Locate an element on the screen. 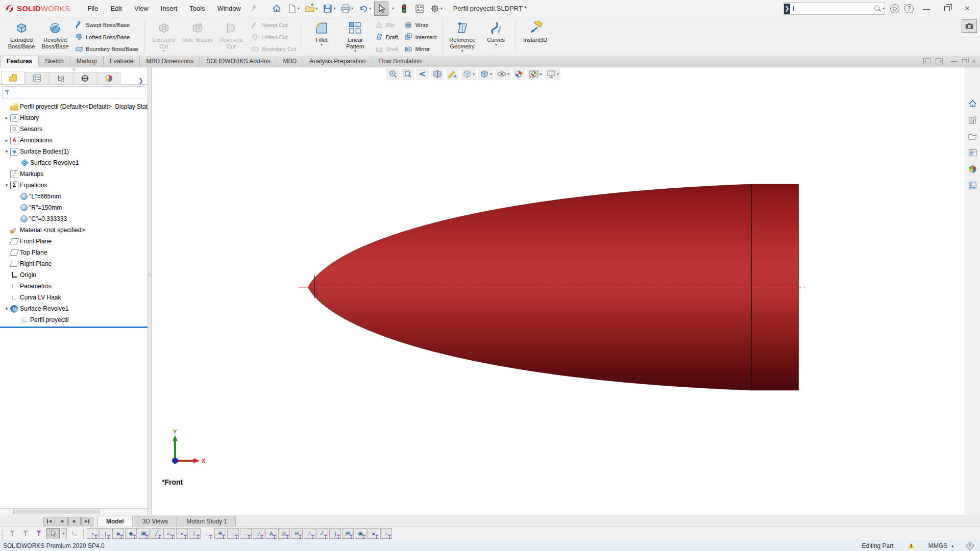 Image resolution: width=980 pixels, height=551 pixels. edit-appearance-icon is located at coordinates (519, 74).